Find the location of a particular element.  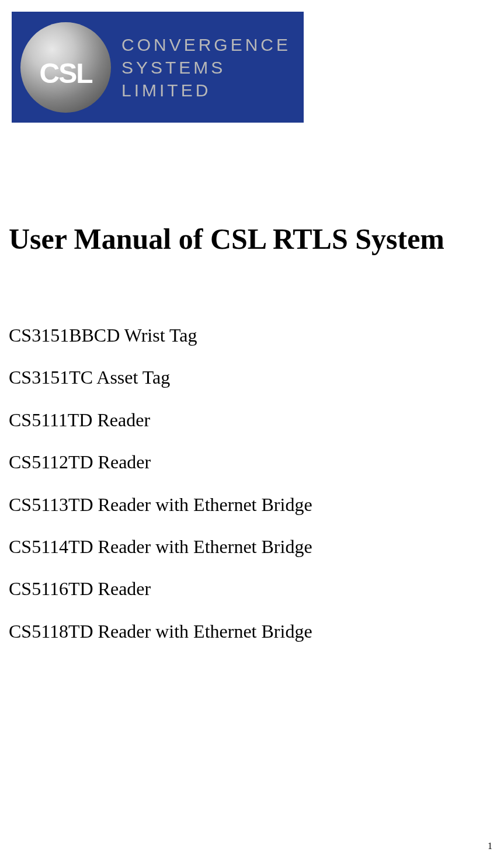

product-item: CS3151BBCD Wrist Tag is located at coordinates (161, 335).